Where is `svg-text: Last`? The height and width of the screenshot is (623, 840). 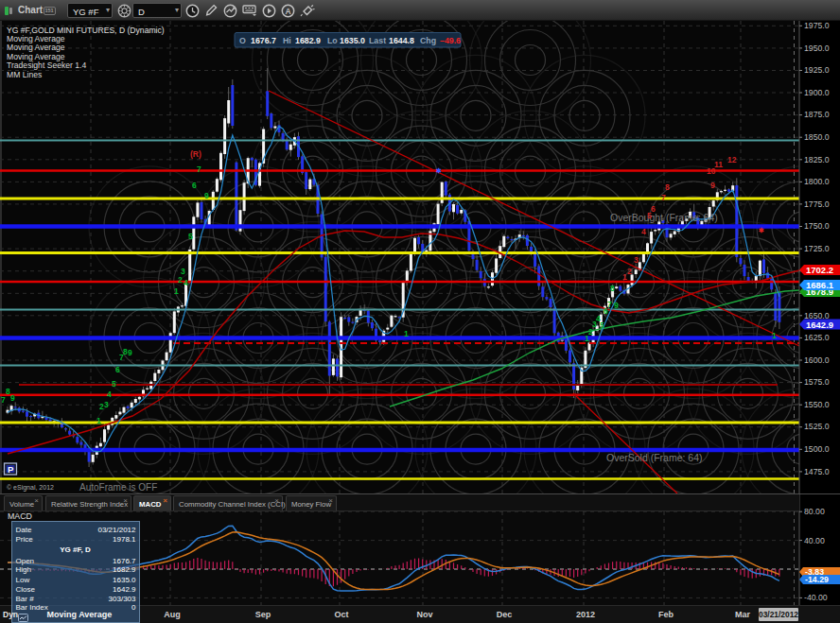
svg-text: Last is located at coordinates (377, 41).